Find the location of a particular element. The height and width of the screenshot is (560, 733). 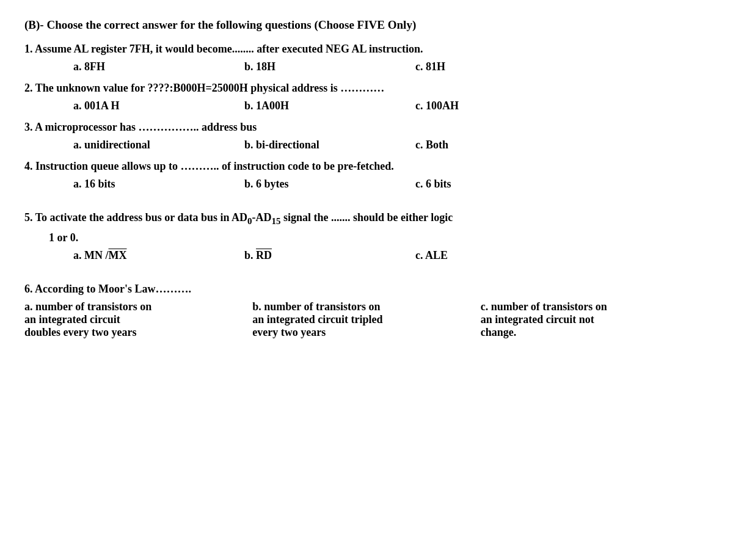

q3-option-c: c. Both is located at coordinates (562, 145).